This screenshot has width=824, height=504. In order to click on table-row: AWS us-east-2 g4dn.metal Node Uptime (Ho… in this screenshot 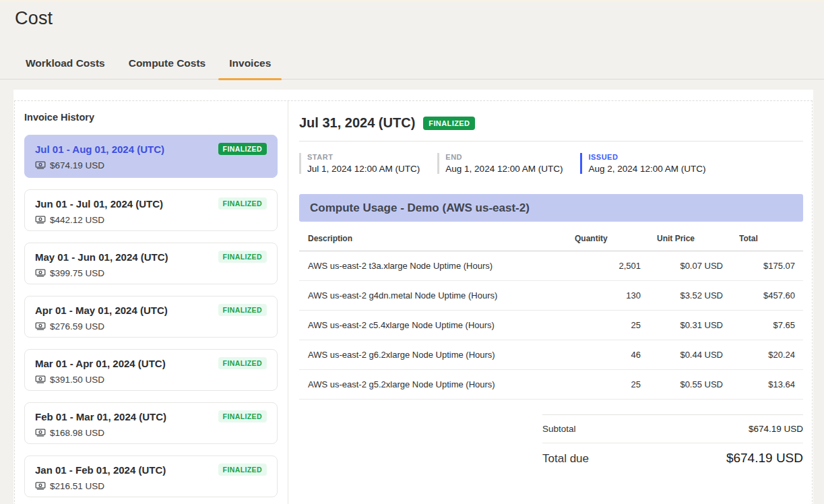, I will do `click(551, 296)`.